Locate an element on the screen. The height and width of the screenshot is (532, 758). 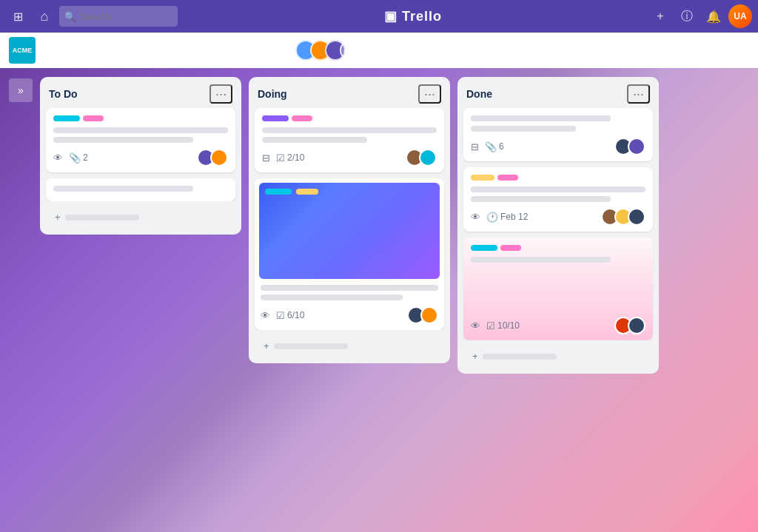
checklist-meta: ☑ 10/10 is located at coordinates (503, 326).